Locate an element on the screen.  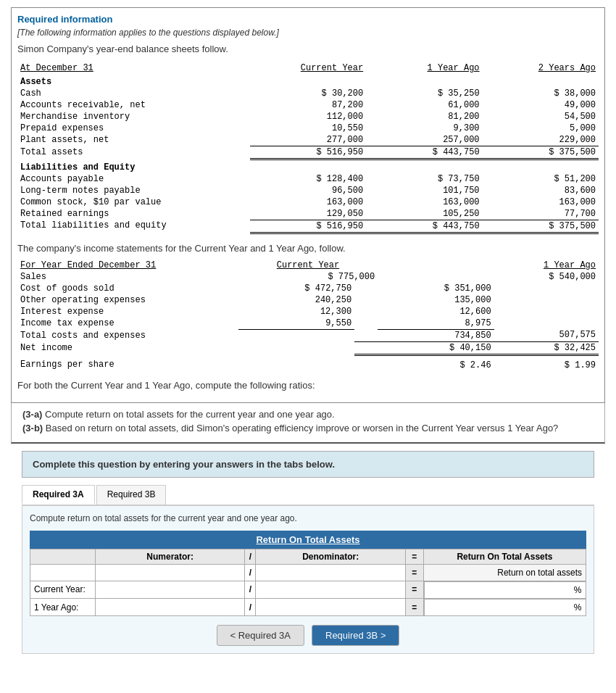
row-1yr: $ 32,425 is located at coordinates (546, 348).